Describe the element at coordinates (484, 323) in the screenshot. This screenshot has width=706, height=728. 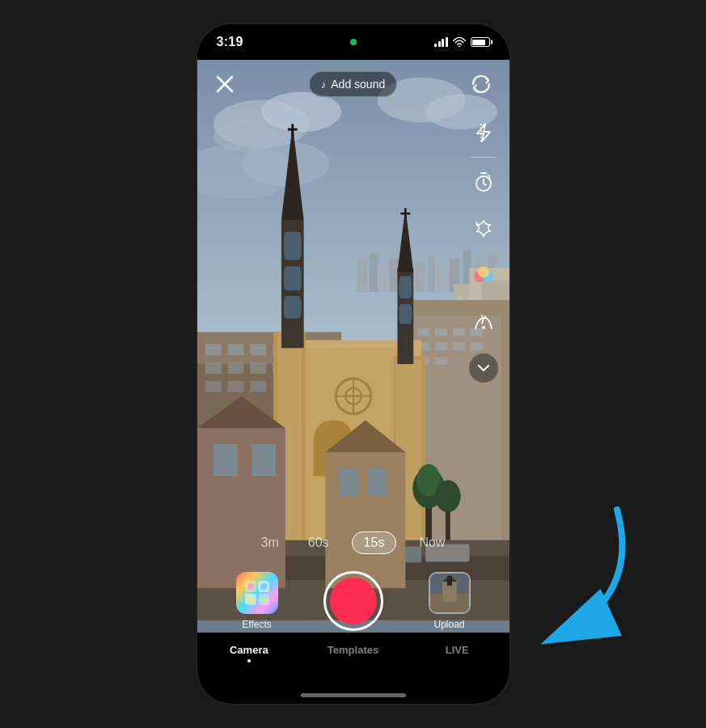
I see `speed-control: 1x` at that location.